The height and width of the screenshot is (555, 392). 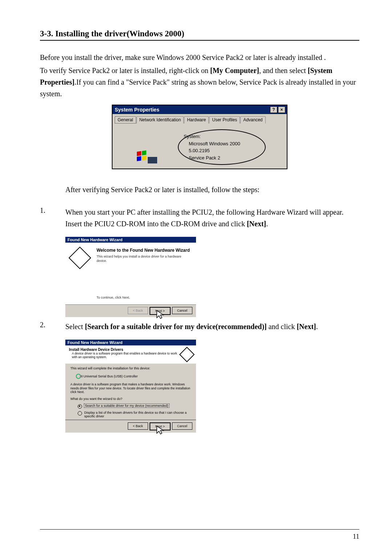 I want to click on wizard2-heading: Install Hardware Device Drivers, so click(x=124, y=349).